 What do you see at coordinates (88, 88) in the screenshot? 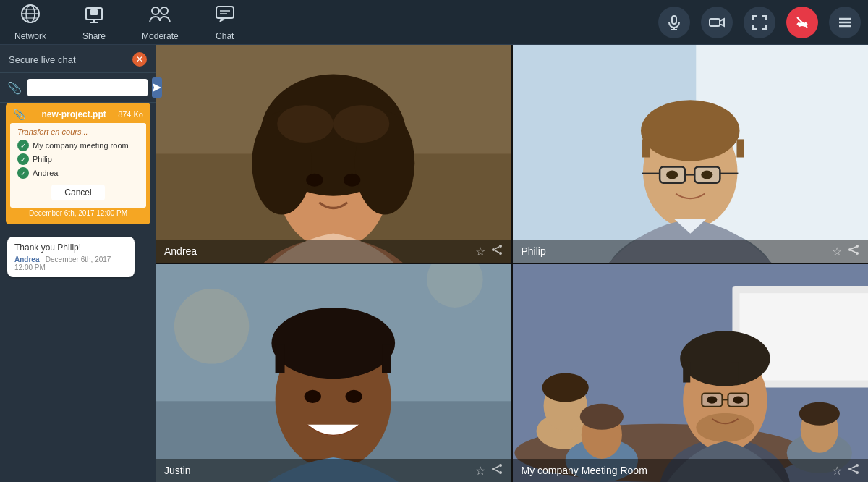
I see `chat-input` at bounding box center [88, 88].